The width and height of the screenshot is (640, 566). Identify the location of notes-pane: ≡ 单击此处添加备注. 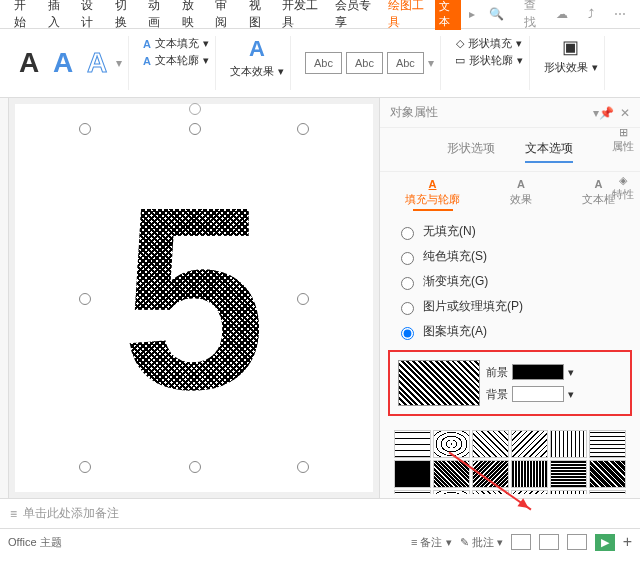
(320, 513).